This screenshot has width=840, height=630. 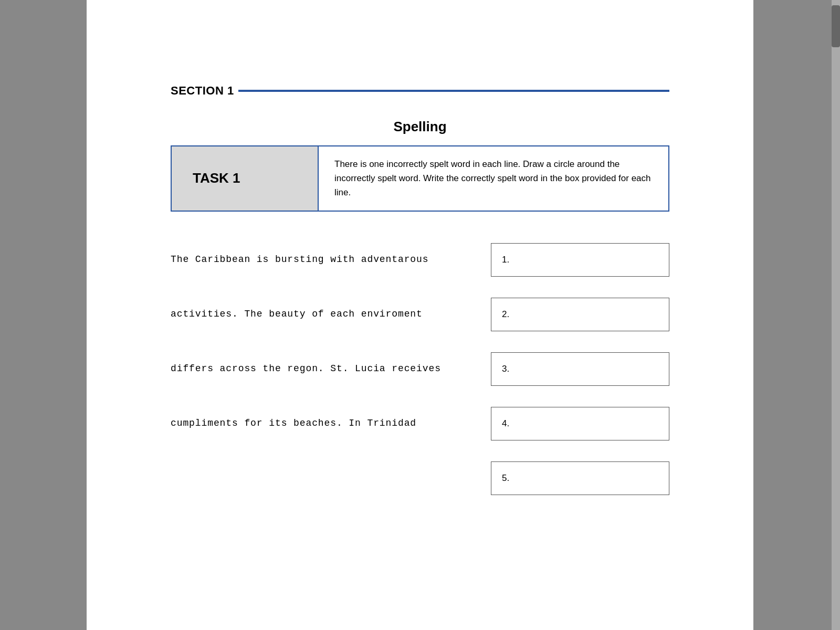 What do you see at coordinates (420, 178) in the screenshot?
I see `task-box: TASK 1 There is one incorrectly spelt wo…` at bounding box center [420, 178].